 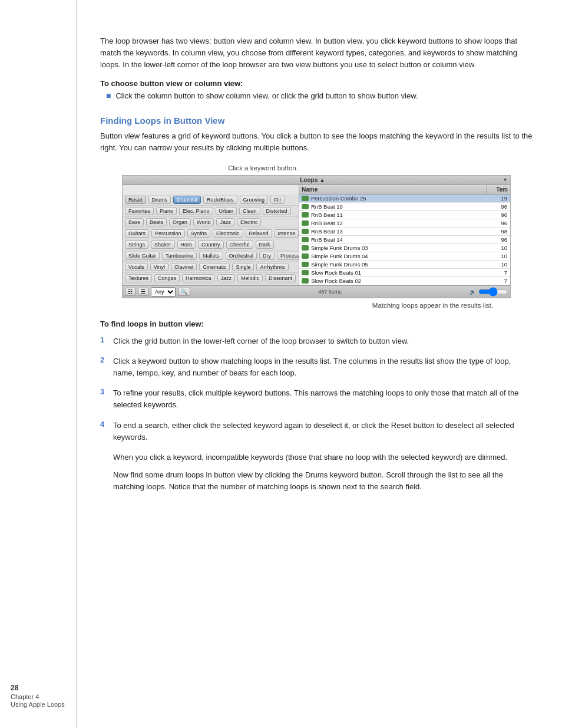 What do you see at coordinates (107, 424) in the screenshot?
I see `step-number: 4` at bounding box center [107, 424].